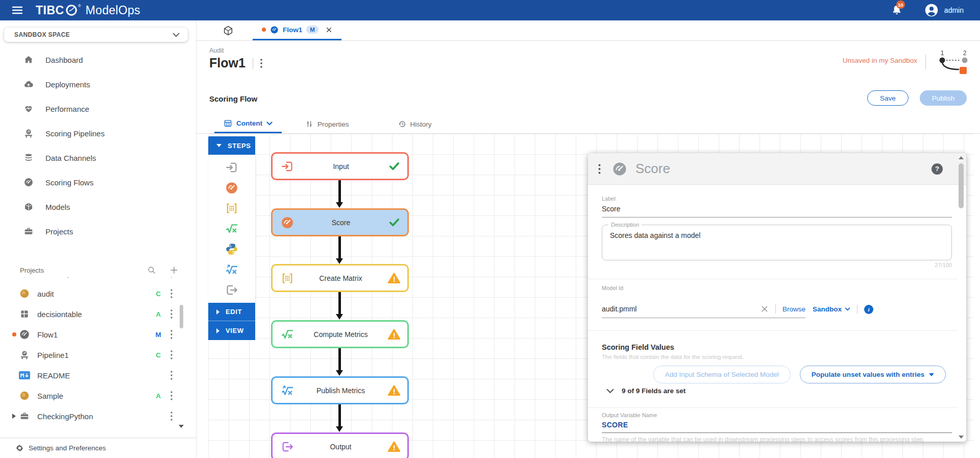 The image size is (980, 458). What do you see at coordinates (232, 208) in the screenshot?
I see `create-matrix-icon` at bounding box center [232, 208].